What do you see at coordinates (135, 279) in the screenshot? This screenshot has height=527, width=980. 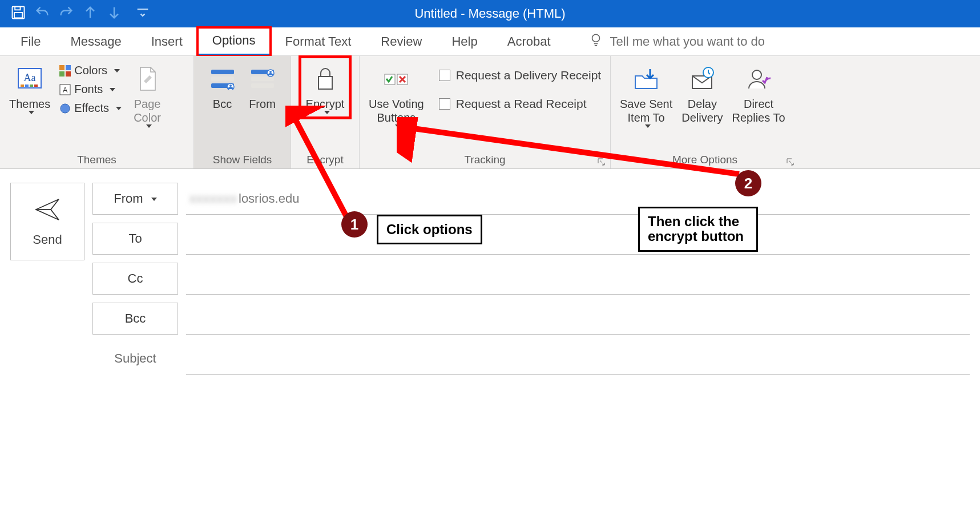 I see `cc-button: Cc` at bounding box center [135, 279].